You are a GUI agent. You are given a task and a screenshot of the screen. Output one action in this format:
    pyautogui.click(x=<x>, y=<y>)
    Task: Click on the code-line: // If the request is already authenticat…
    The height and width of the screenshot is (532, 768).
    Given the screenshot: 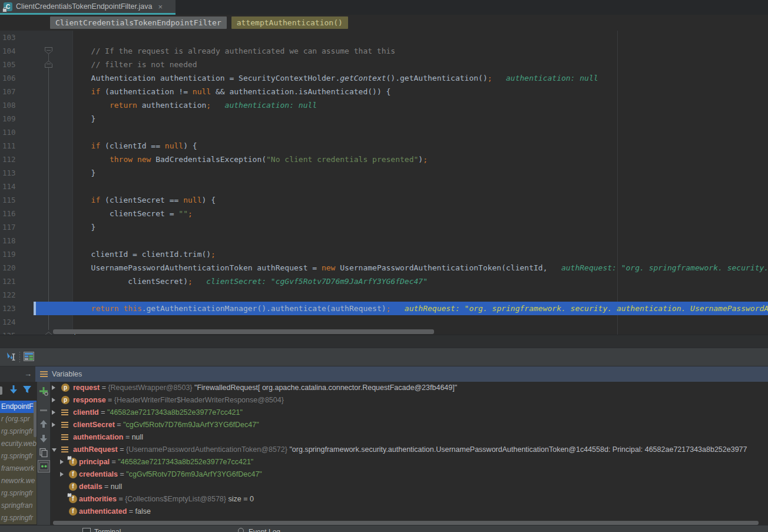 What is the action you would take?
    pyautogui.click(x=225, y=51)
    